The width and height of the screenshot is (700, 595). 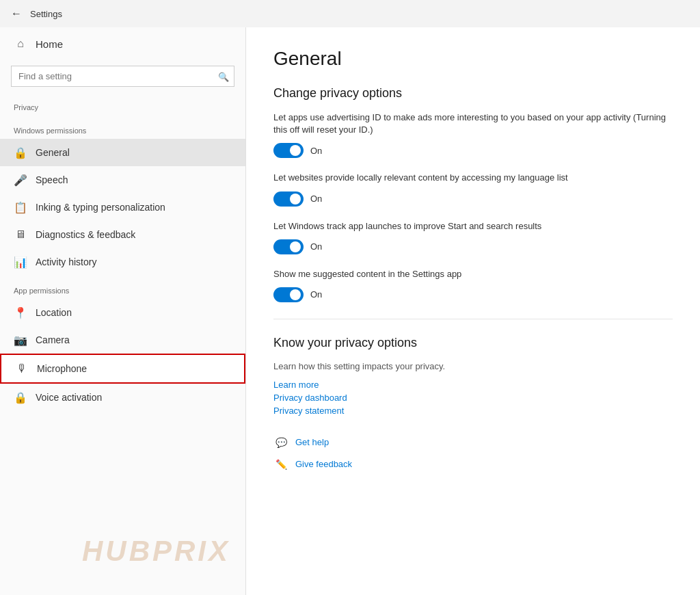 What do you see at coordinates (350, 14) in the screenshot?
I see `title-bar: ← Settings` at bounding box center [350, 14].